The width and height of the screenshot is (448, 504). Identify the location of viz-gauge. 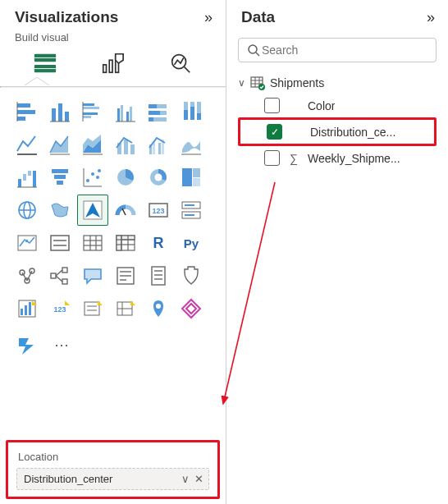
(126, 210).